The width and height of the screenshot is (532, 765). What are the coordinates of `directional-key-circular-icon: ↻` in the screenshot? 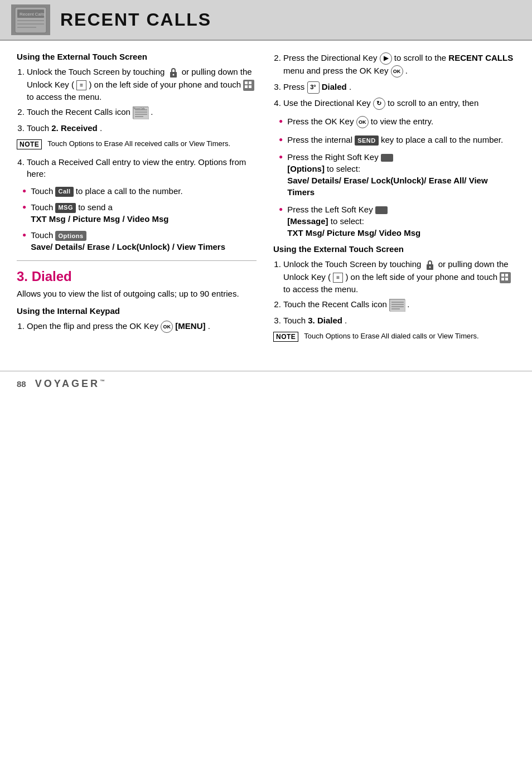 It's located at (379, 104).